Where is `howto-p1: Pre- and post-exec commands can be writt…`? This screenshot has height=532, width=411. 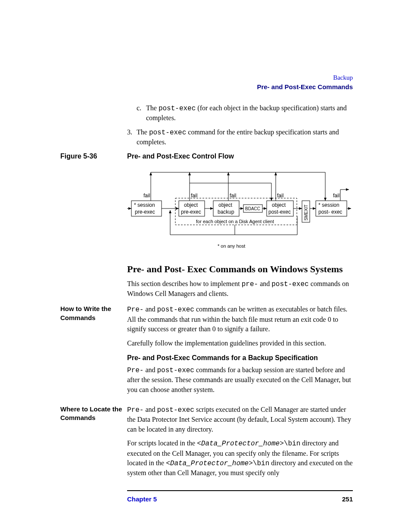
howto-p1: Pre- and post-exec commands can be writt… is located at coordinates (240, 319).